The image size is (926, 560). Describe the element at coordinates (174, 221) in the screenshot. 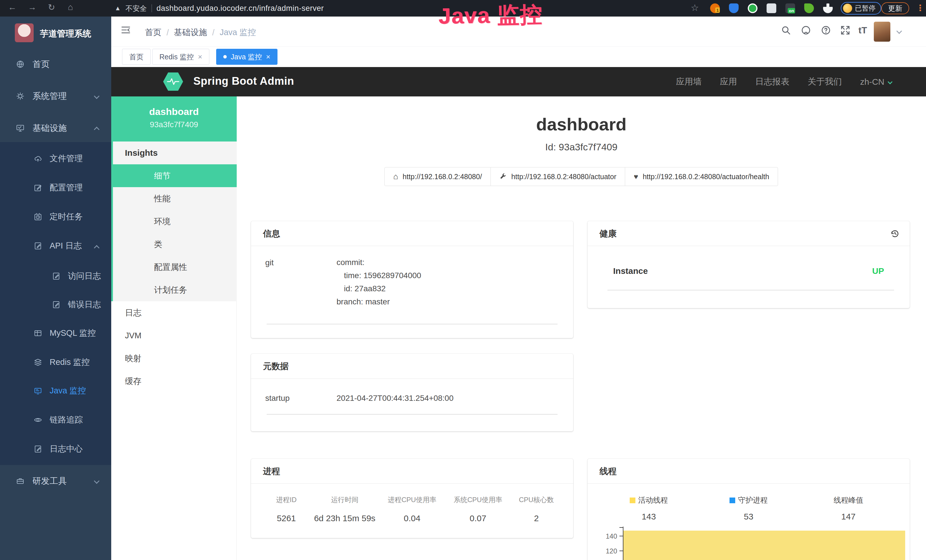

I see `insights-group: Insights 细节 性能 环境 类 配置属性 计划任务` at that location.